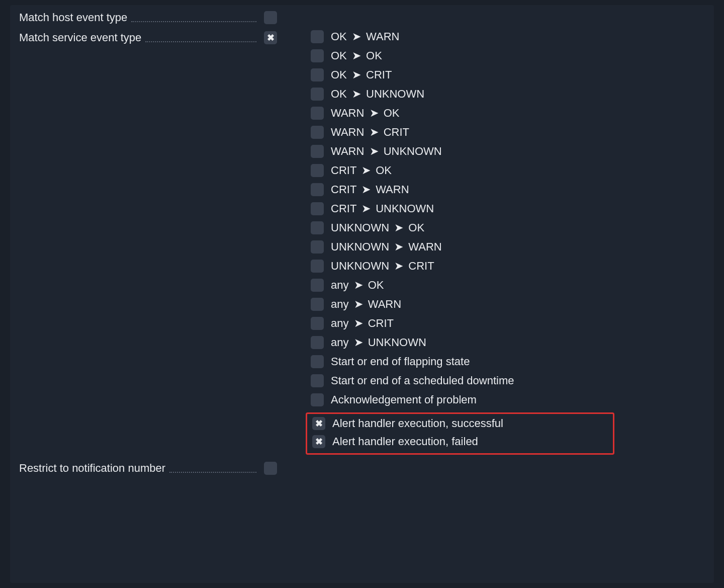  What do you see at coordinates (508, 400) in the screenshot?
I see `option-item: Acknowledgement of problem` at bounding box center [508, 400].